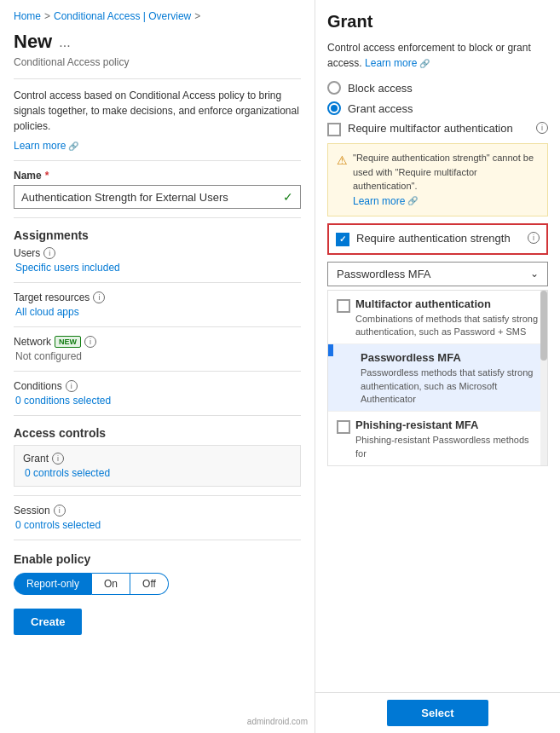  Describe the element at coordinates (73, 147) in the screenshot. I see `external-link-icon: 🔗` at that location.